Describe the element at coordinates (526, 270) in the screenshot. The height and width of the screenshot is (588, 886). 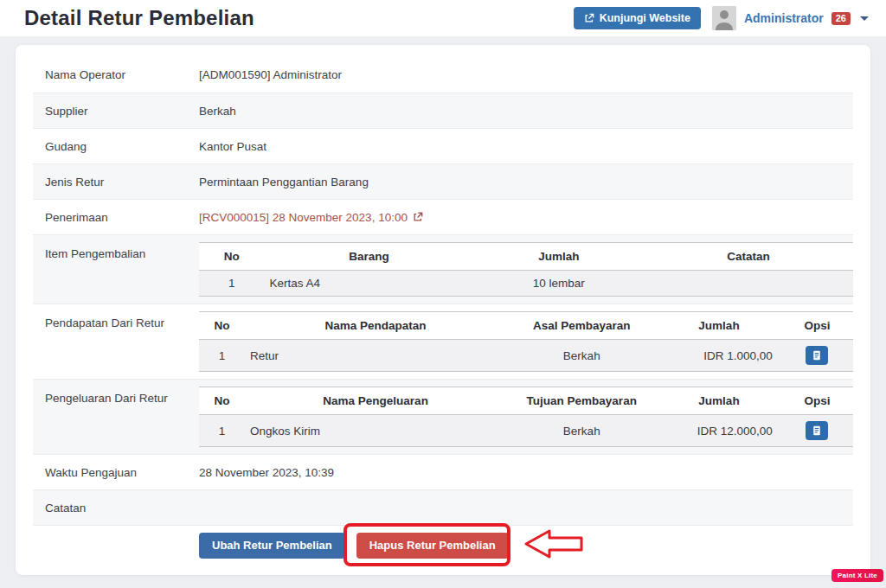
I see `item-pengembalian-table: No Barang Jumlah Catatan 1 Kertas A4 10 …` at that location.